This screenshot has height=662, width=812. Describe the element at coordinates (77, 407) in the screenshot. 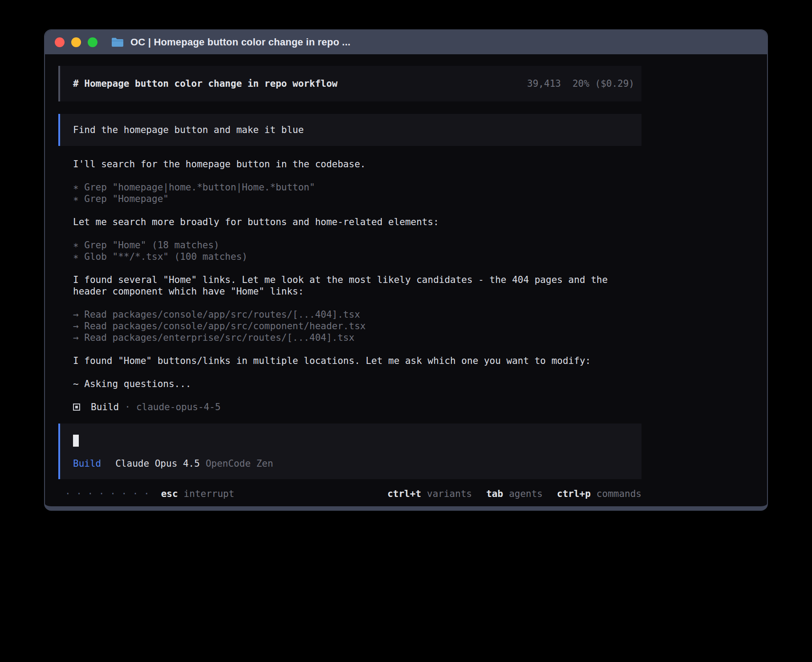

I see `agent-square-icon` at that location.